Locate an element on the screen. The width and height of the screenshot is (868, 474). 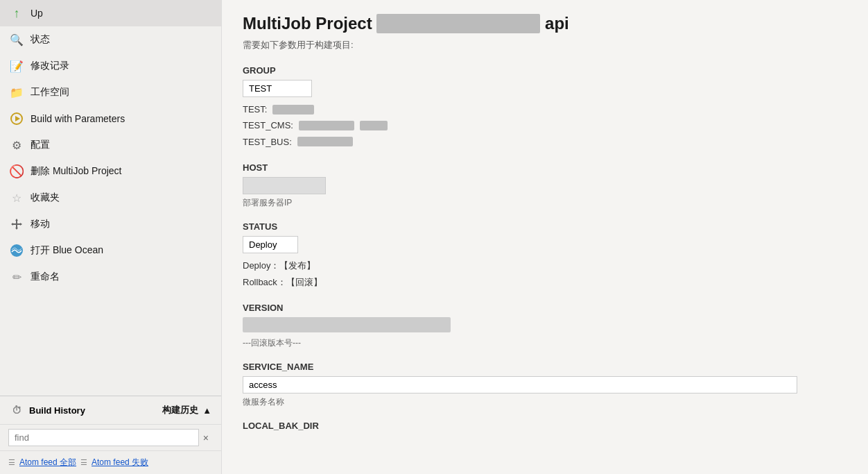
move-icon is located at coordinates (17, 224).